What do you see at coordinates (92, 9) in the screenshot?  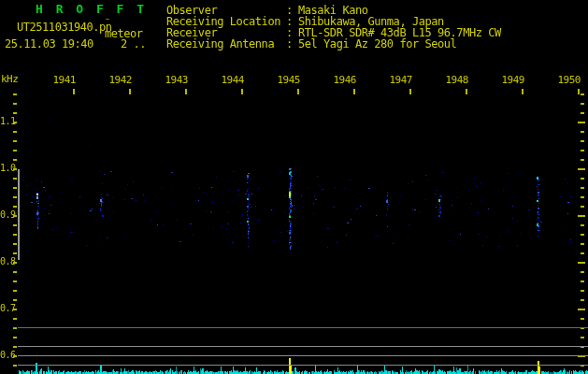 I see `app-title: H R O F F T` at bounding box center [92, 9].